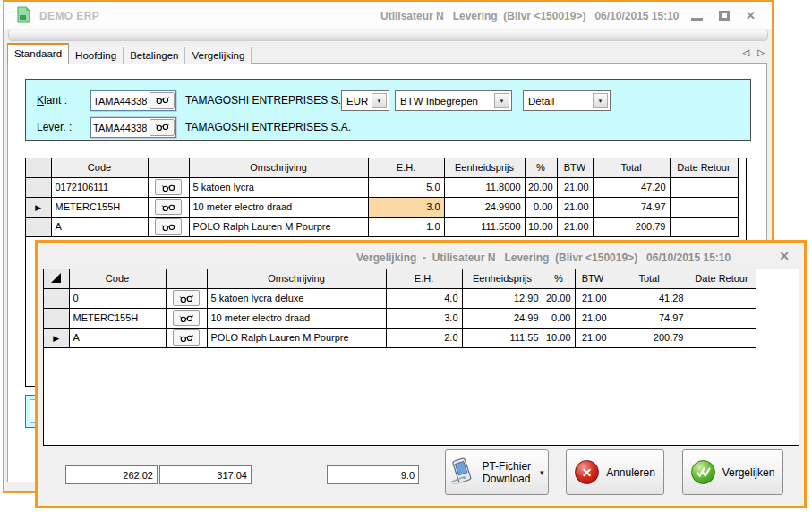 This screenshot has width=812, height=512. Describe the element at coordinates (120, 100) in the screenshot. I see `klant-code-input` at that location.